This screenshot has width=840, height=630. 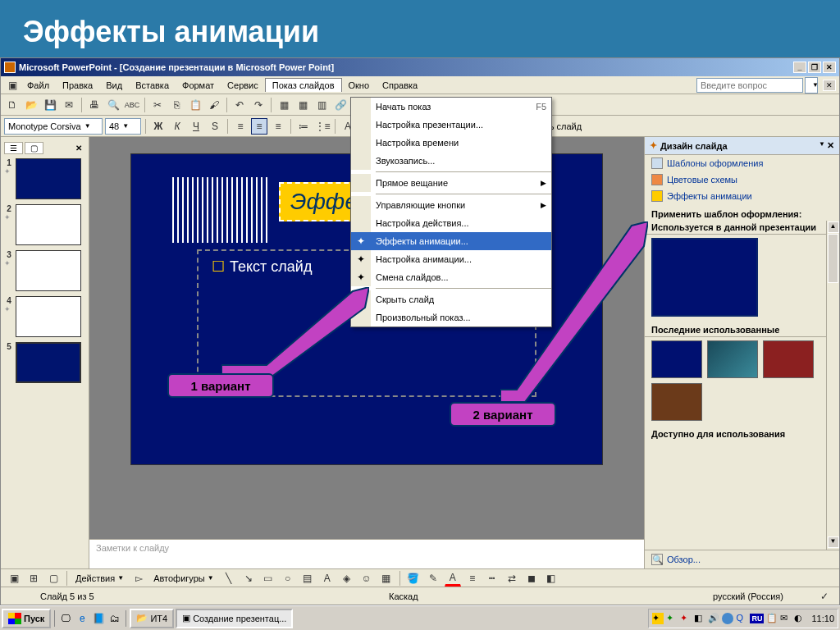 What do you see at coordinates (400, 85) in the screenshot?
I see `menu-help: Справка` at bounding box center [400, 85].